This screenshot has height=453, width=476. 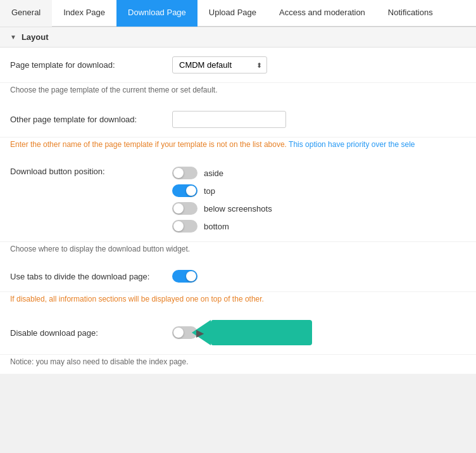 I want to click on other-template-row: Other page template for download:, so click(x=238, y=120).